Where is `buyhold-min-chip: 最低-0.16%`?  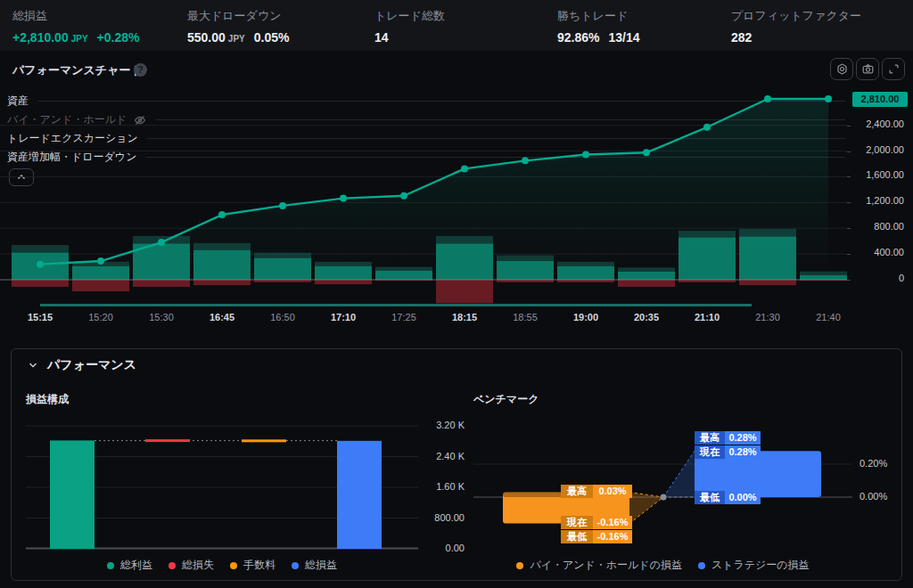
buyhold-min-chip: 最低-0.16% is located at coordinates (596, 536).